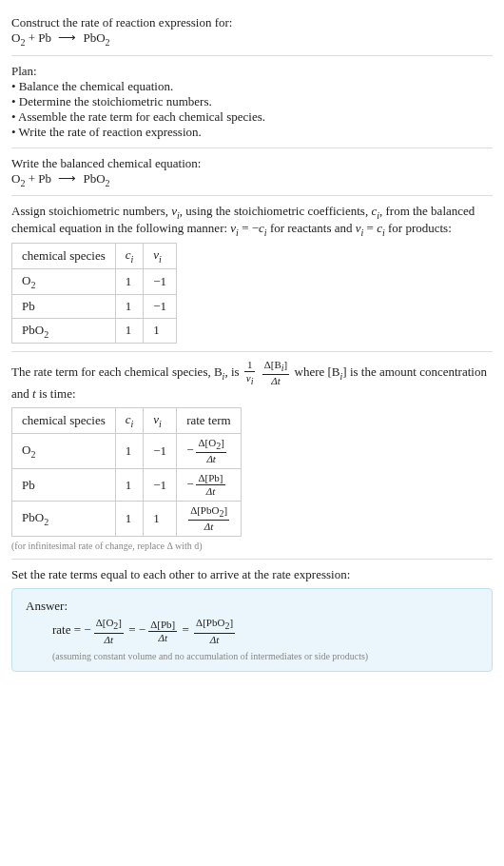 The height and width of the screenshot is (866, 504). What do you see at coordinates (375, 211) in the screenshot?
I see `c-i: ci` at bounding box center [375, 211].